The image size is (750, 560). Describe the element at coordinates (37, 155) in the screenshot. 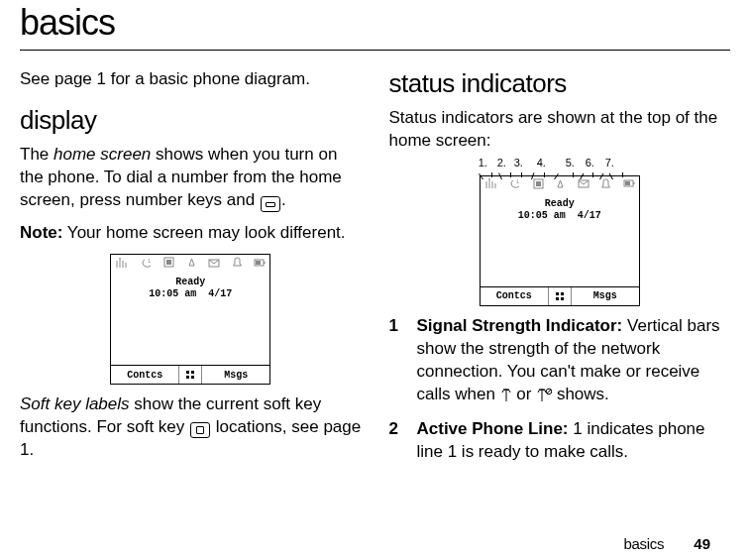

I see `text: The` at that location.